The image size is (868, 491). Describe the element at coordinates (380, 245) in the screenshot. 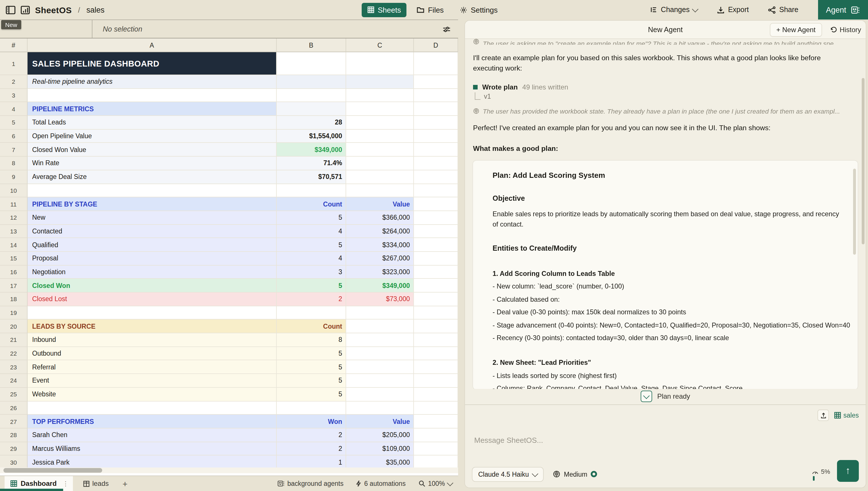

I see `cell-C14: $334,000` at that location.